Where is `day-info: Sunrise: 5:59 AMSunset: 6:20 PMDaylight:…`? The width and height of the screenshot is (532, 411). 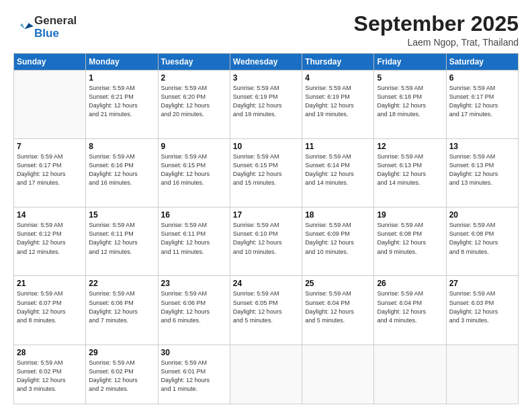 day-info: Sunrise: 5:59 AMSunset: 6:20 PMDaylight:… is located at coordinates (194, 101).